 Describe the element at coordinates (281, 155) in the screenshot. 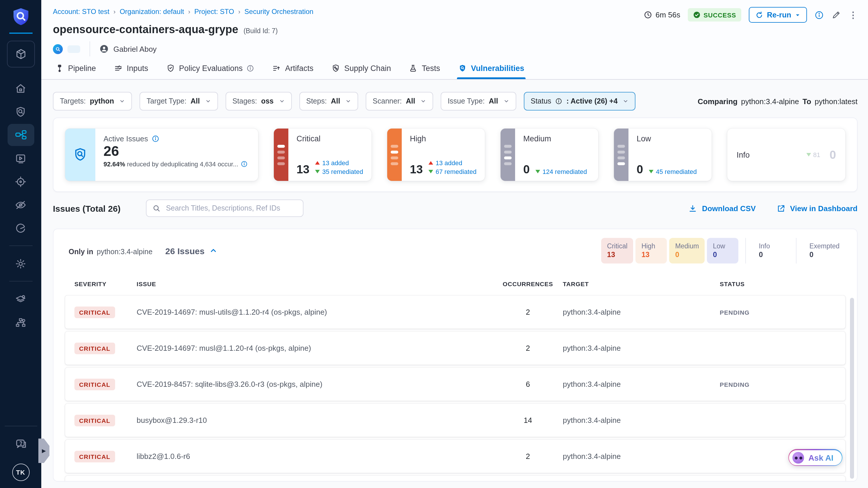

I see `critical-severity-gauge-icon` at that location.